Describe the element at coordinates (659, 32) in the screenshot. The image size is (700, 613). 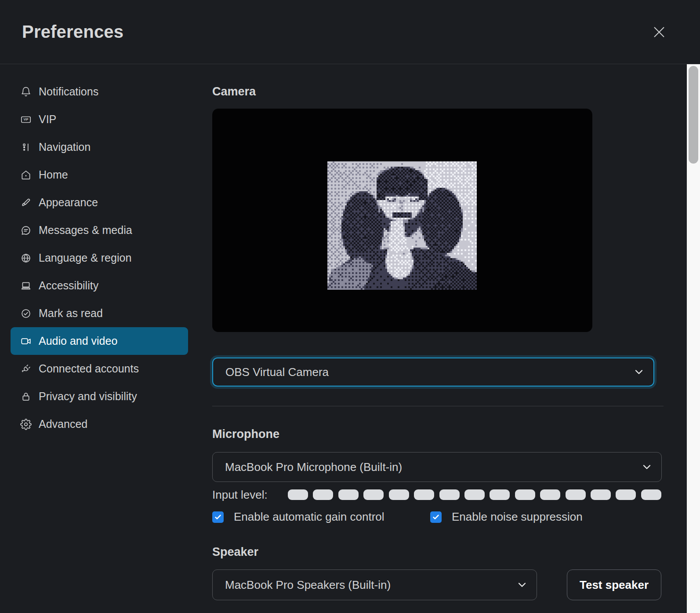
I see `close-button` at that location.